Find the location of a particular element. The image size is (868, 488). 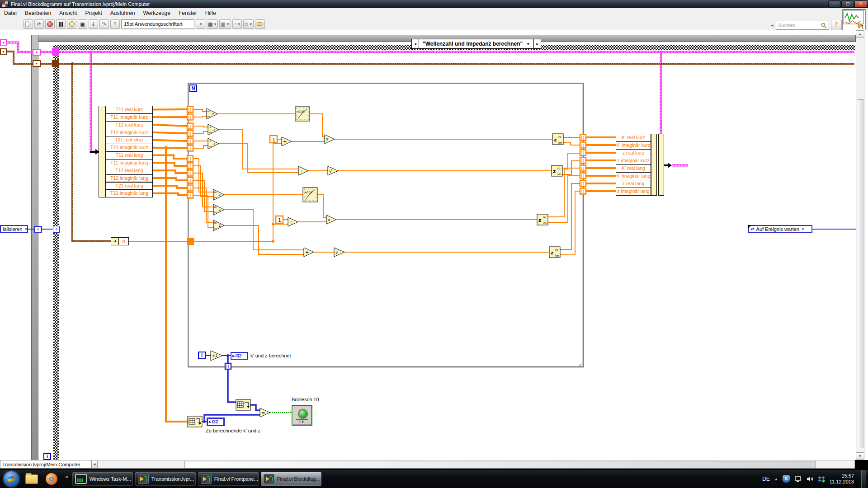

cluster-element: T11 imaginär lang is located at coordinates (129, 163).